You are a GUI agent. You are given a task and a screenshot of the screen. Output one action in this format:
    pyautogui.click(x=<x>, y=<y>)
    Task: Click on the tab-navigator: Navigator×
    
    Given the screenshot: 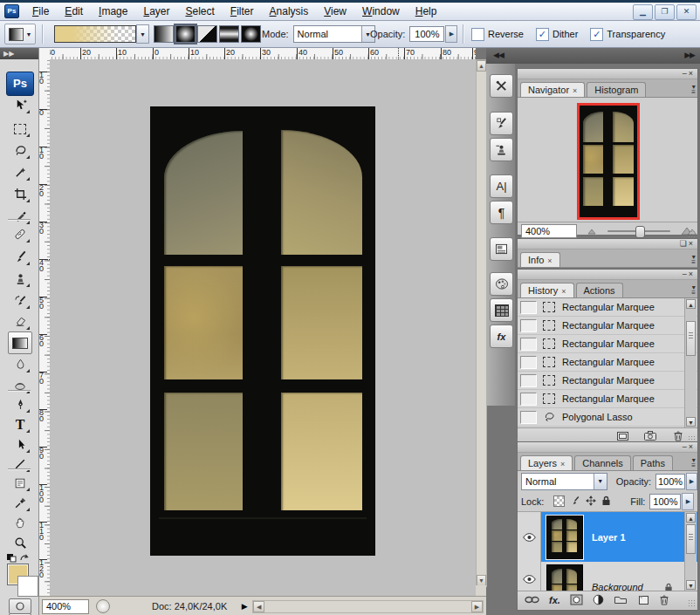 What is the action you would take?
    pyautogui.click(x=552, y=89)
    